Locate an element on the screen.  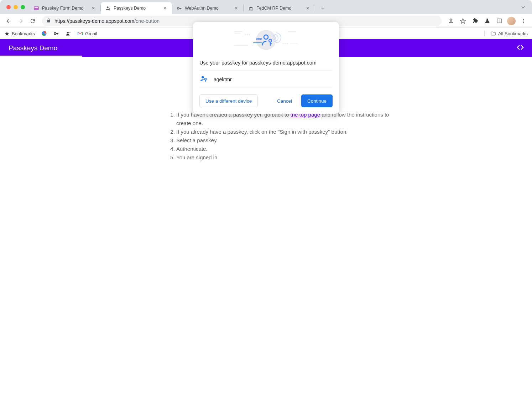
passkey-account-row: agektmr is located at coordinates (266, 79).